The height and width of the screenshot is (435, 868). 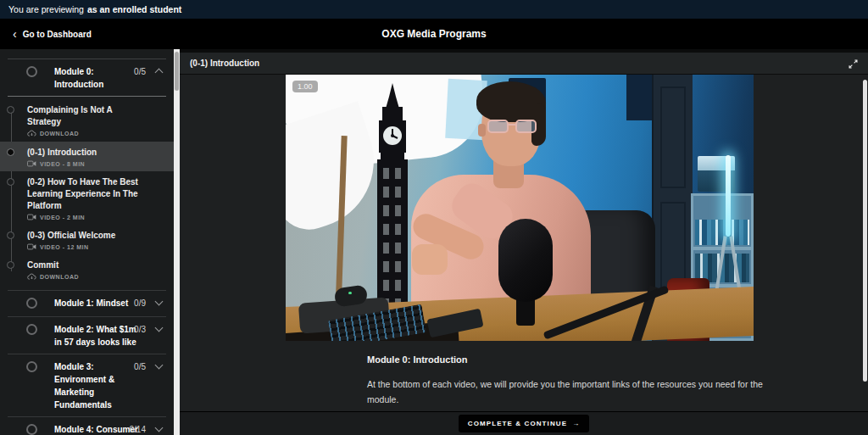 I want to click on sidebar-scrollbar-thumb, so click(x=176, y=71).